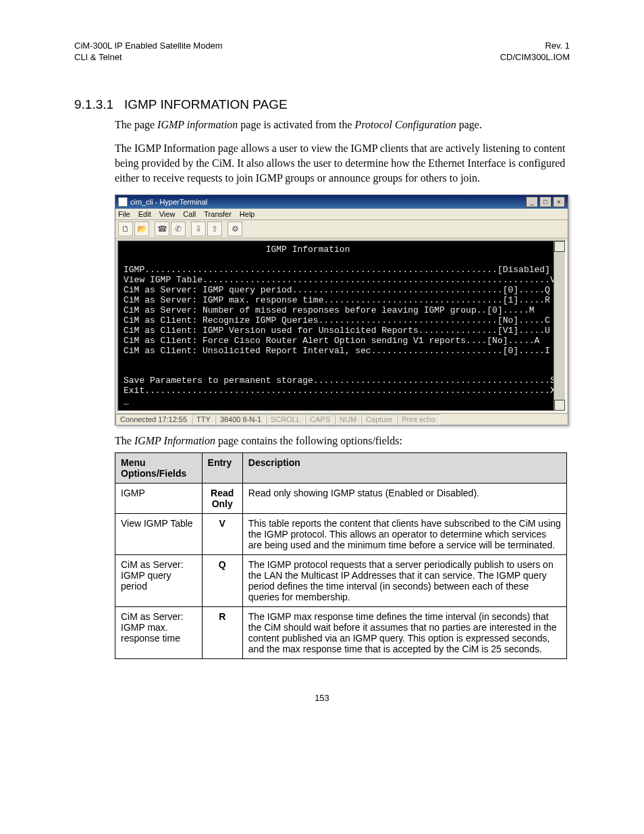 The image size is (644, 834). What do you see at coordinates (348, 419) in the screenshot?
I see `status-num: NUM` at bounding box center [348, 419].